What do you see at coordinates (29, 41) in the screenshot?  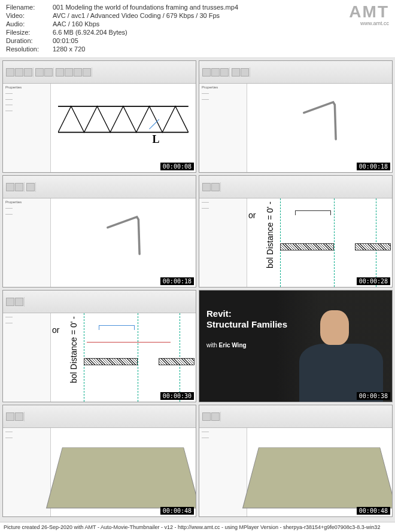 I see `duration-label: Duration:` at bounding box center [29, 41].